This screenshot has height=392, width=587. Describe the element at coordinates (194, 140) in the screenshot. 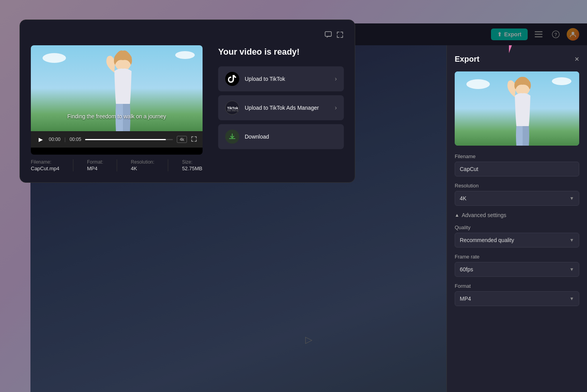

I see `fullscreen-icon` at that location.